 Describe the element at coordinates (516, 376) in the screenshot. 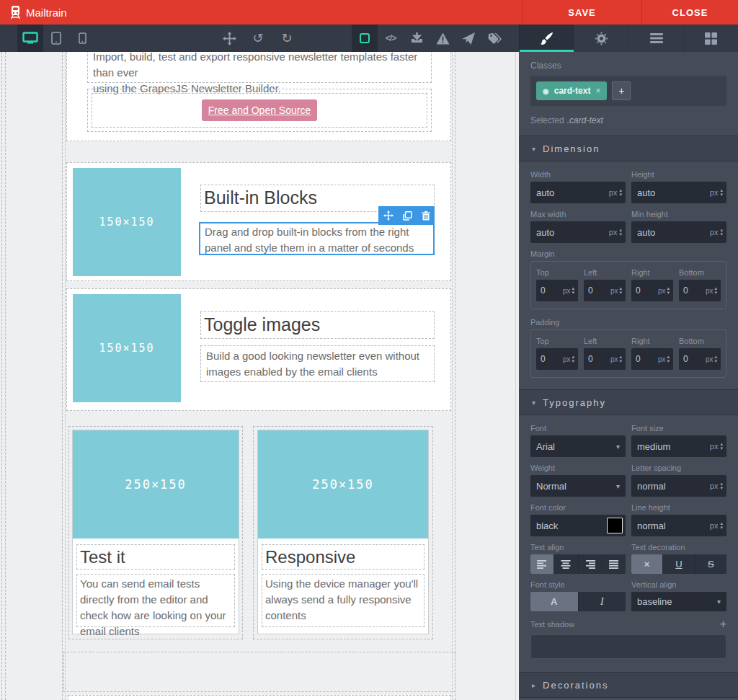

I see `canvas-scrollbar` at that location.